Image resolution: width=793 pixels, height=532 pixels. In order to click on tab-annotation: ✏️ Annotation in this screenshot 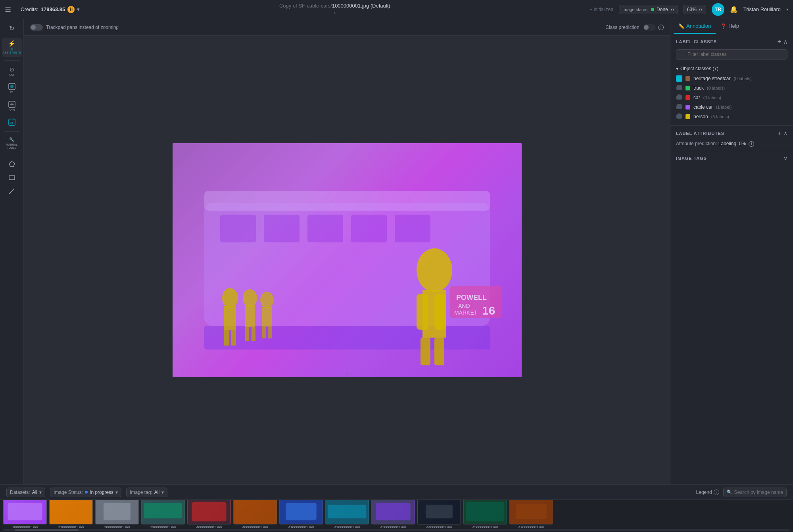, I will do `click(695, 26)`.